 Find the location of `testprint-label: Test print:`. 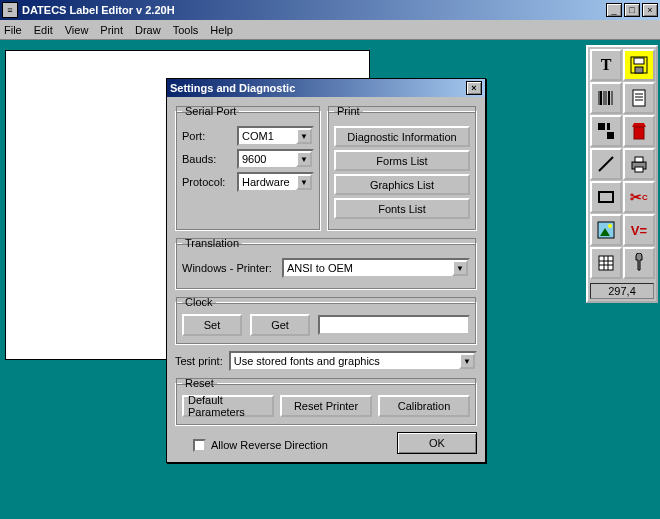

testprint-label: Test print: is located at coordinates (199, 361).